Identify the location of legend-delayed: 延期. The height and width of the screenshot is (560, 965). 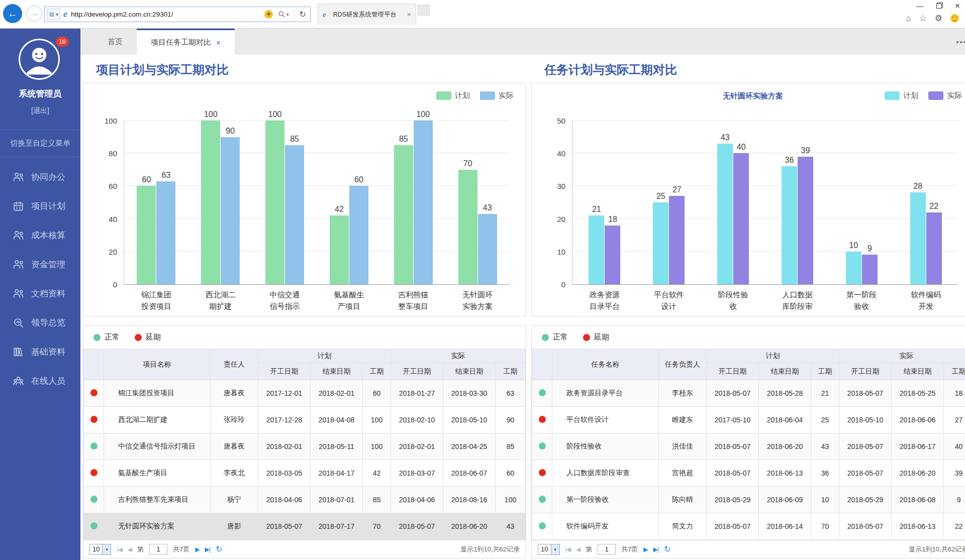
(148, 338).